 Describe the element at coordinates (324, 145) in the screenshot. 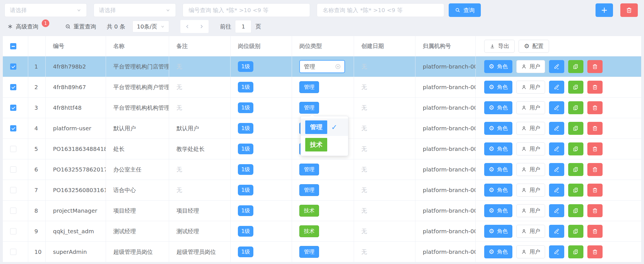

I see `dropdown-option-tech: 技术` at that location.